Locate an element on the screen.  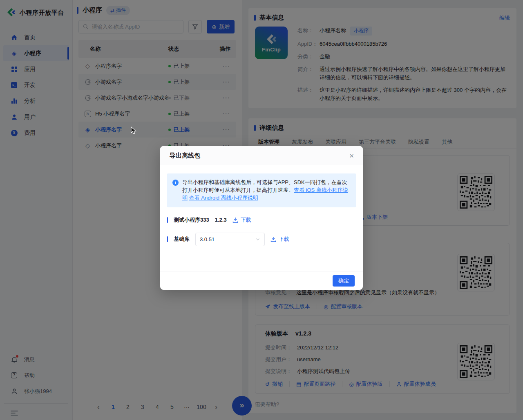
android-doc-link: 查看 Android 离线小程序说明 is located at coordinates (224, 198).